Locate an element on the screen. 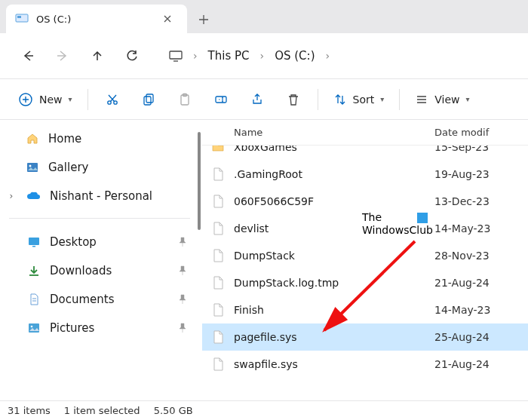  rename-icon is located at coordinates (221, 100).